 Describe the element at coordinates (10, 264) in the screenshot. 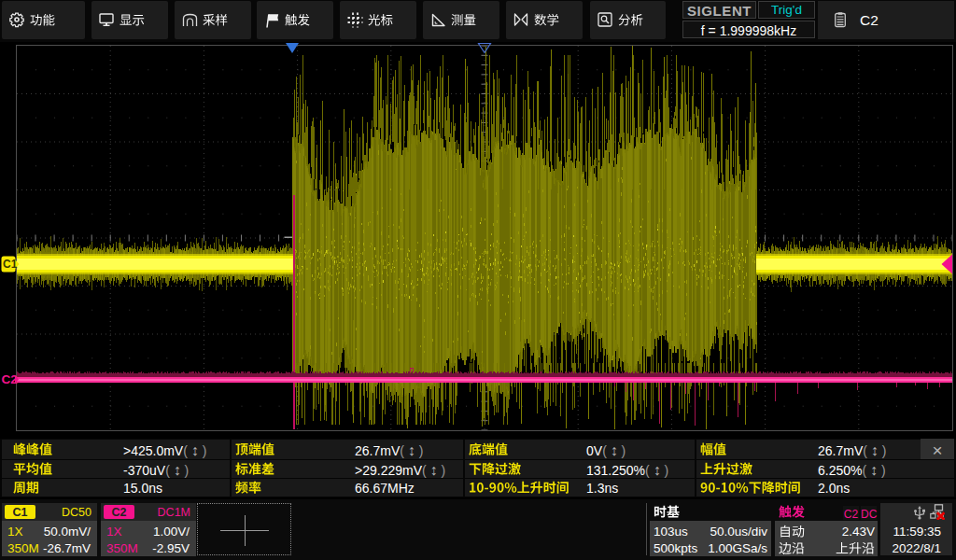

I see `svg-text: C1` at that location.